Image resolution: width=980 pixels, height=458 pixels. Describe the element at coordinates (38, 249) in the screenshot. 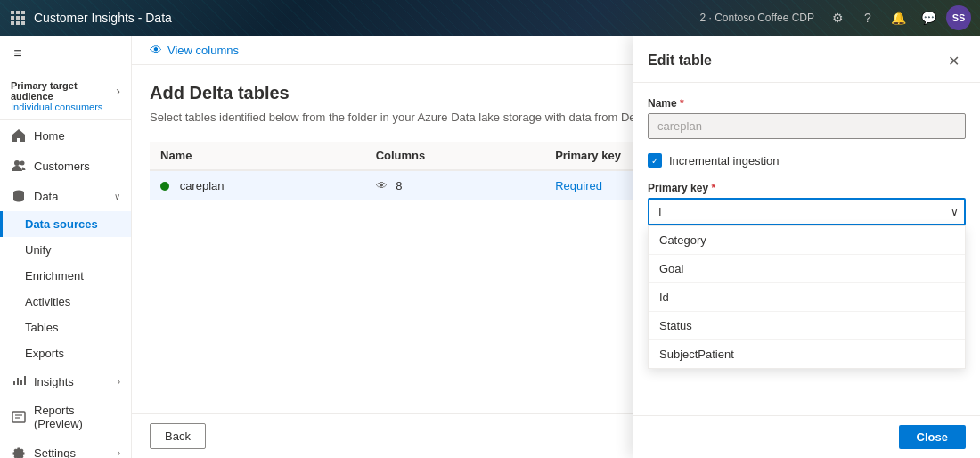

I see `sidebar-unify-label: Unify` at that location.